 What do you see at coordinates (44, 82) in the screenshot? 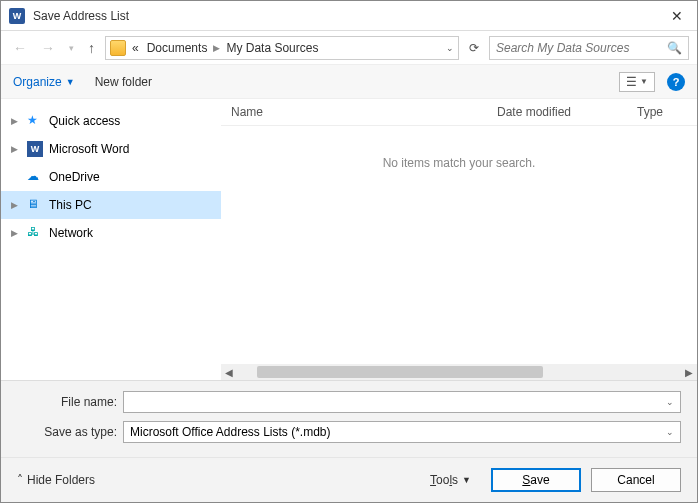
I see `organize-menu: Organize ▼` at bounding box center [44, 82].